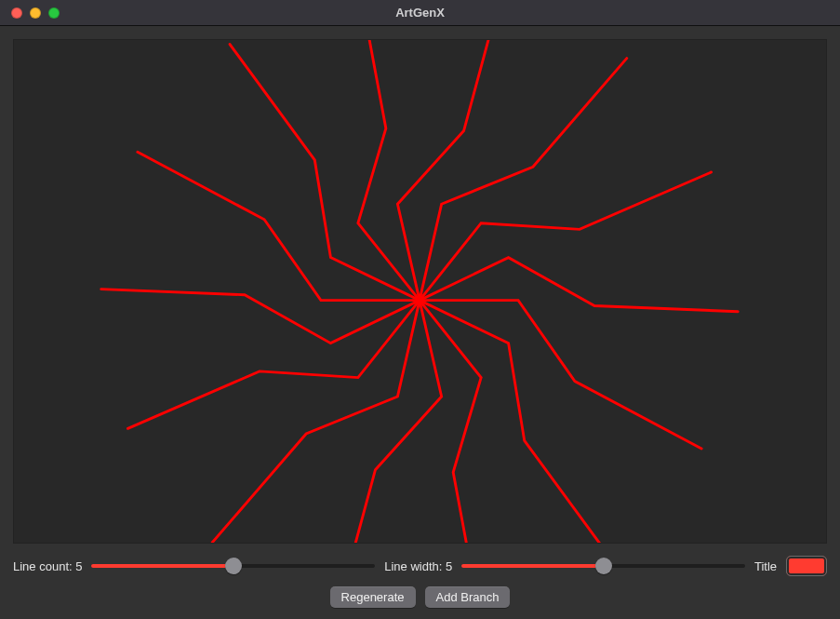  What do you see at coordinates (35, 13) in the screenshot?
I see `minimize-icon` at bounding box center [35, 13].